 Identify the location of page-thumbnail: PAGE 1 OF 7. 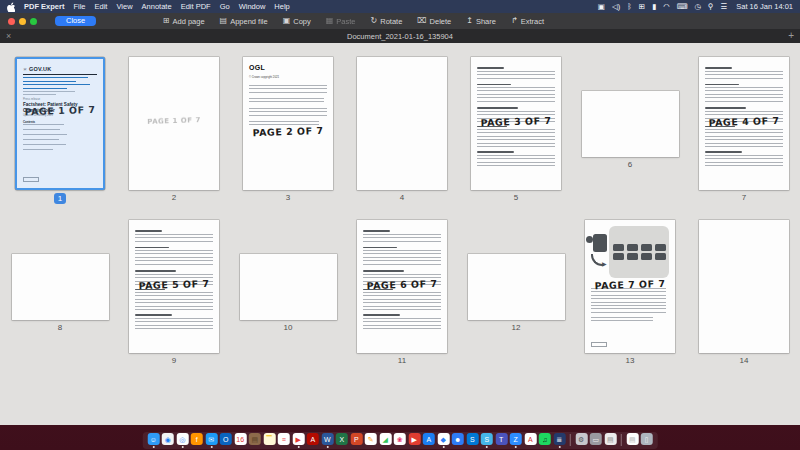
(174, 124).